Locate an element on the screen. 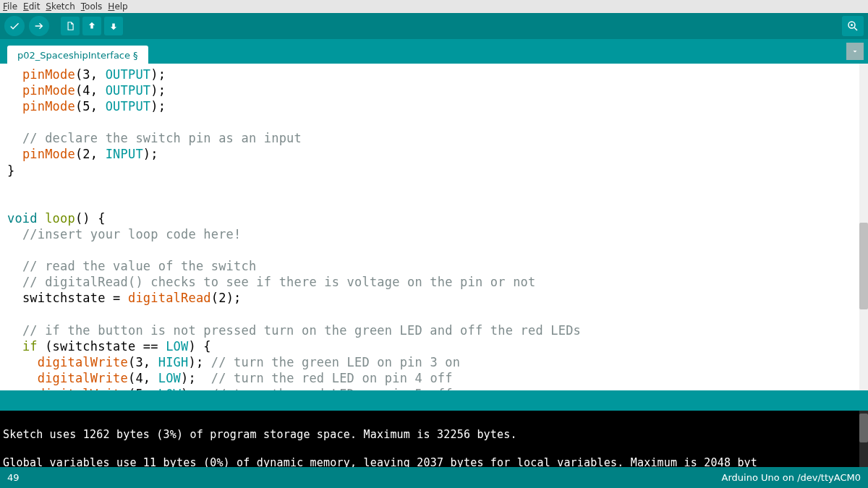 This screenshot has height=488, width=868. output-console: Sketch uses 1262 bytes (3%) of program s… is located at coordinates (434, 439).